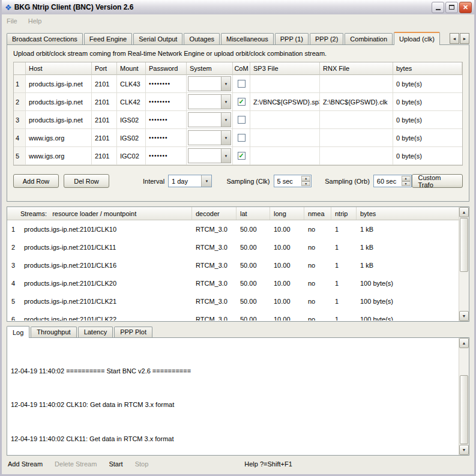 Image resolution: width=476 pixels, height=476 pixels. I want to click on tab: Feed Engine, so click(108, 38).